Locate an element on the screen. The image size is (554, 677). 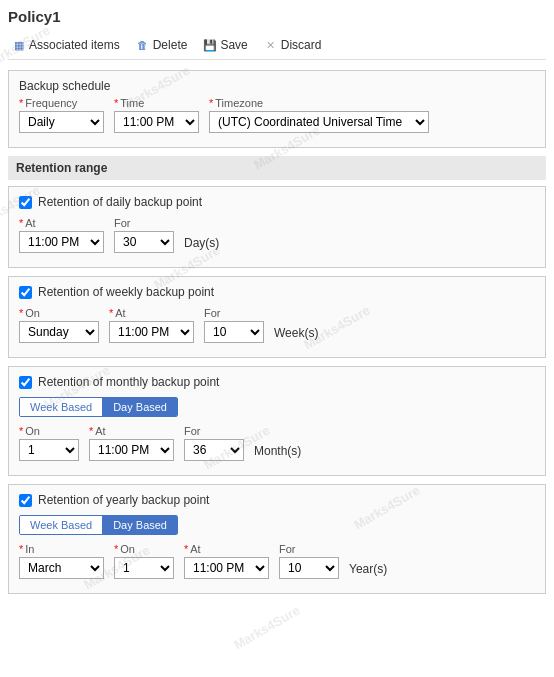
monthly-for-label: For is located at coordinates (214, 431).